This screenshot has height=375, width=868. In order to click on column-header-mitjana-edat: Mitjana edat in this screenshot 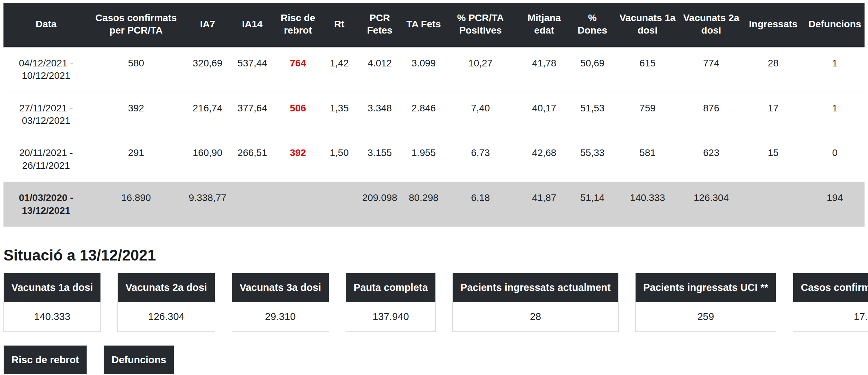, I will do `click(544, 25)`.